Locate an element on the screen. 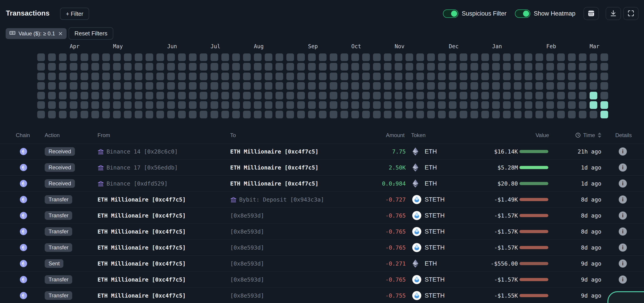 Image resolution: width=644 pixels, height=303 pixels. column-header-time: Time is located at coordinates (588, 135).